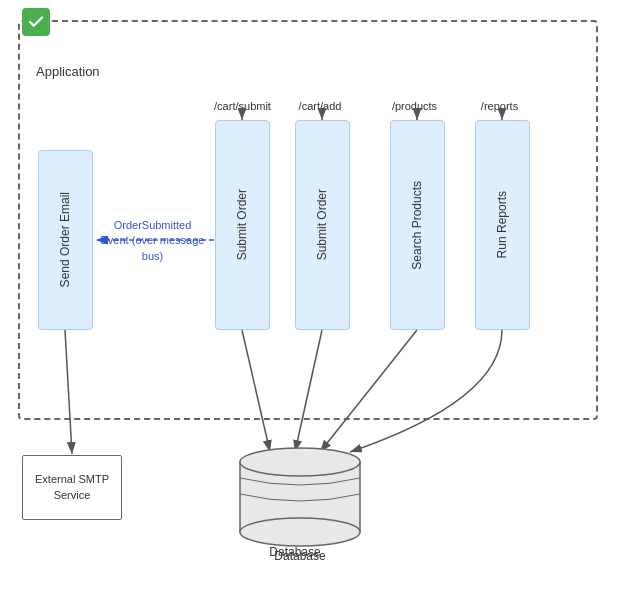  Describe the element at coordinates (500, 106) in the screenshot. I see `route-reports: /reports` at that location.